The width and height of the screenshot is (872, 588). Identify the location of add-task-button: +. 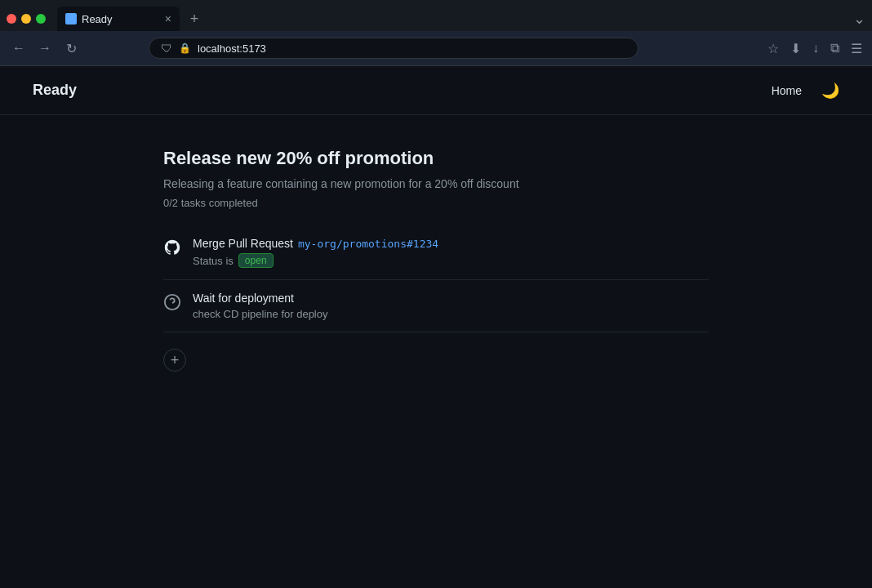
(175, 360).